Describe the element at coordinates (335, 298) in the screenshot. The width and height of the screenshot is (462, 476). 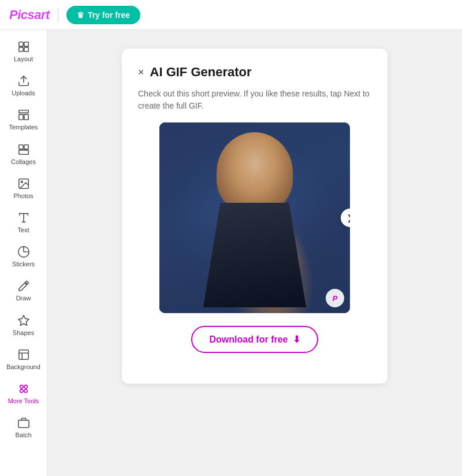
I see `picsart-watermark: P` at that location.